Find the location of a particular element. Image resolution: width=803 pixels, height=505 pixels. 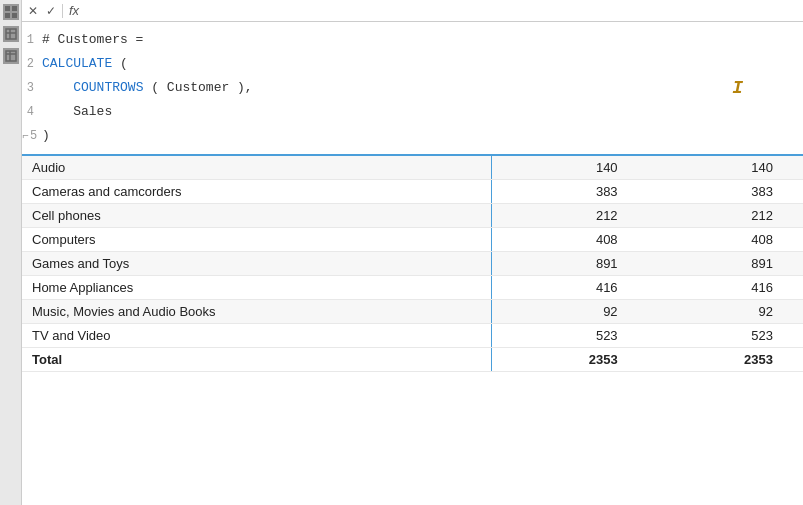

col3-cell: 523 is located at coordinates (726, 336).